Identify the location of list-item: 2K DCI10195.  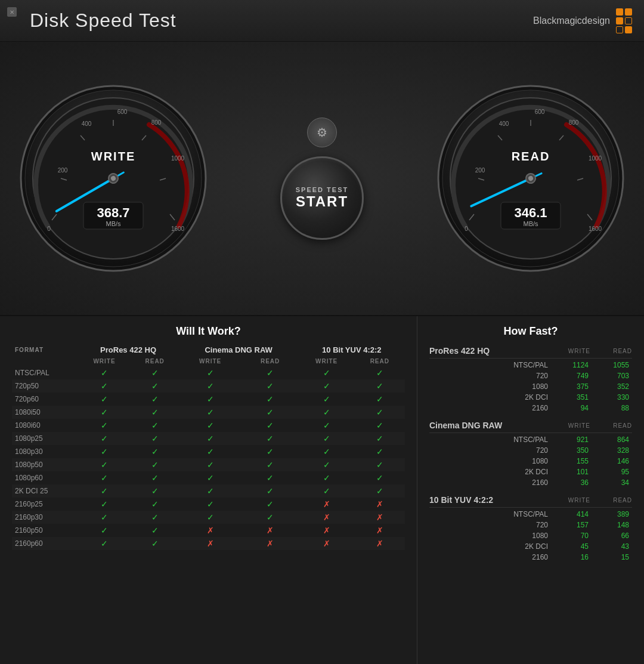
(531, 472).